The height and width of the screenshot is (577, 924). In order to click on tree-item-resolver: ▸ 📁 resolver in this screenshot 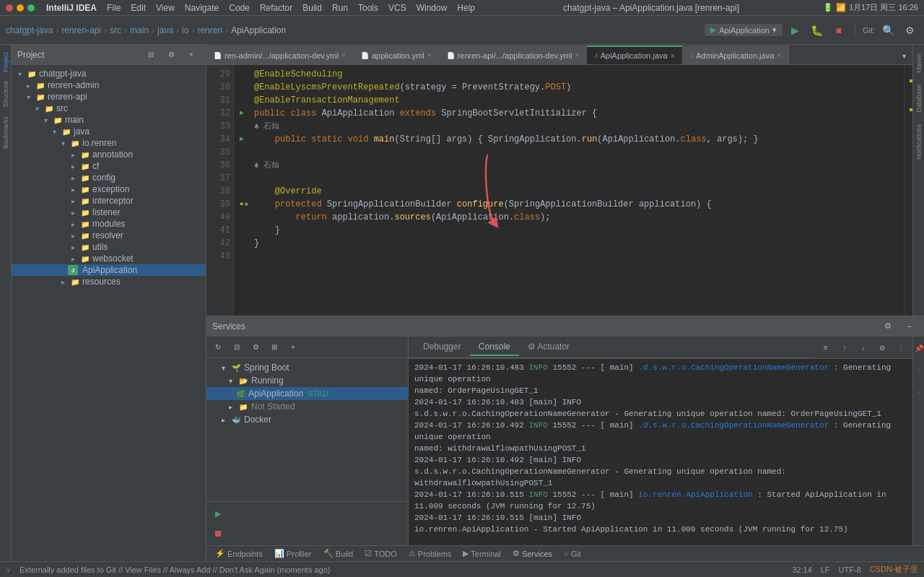, I will do `click(108, 235)`.